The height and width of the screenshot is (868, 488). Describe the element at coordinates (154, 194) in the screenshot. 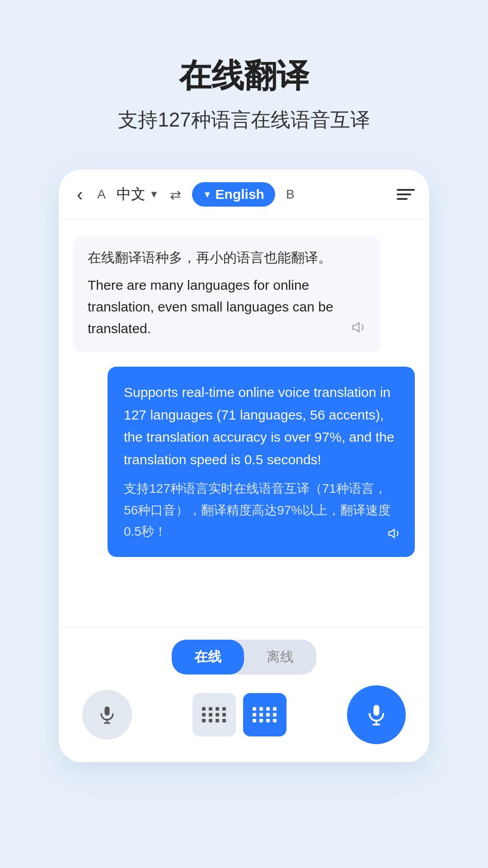

I see `source-lang-arrow: ▼` at that location.